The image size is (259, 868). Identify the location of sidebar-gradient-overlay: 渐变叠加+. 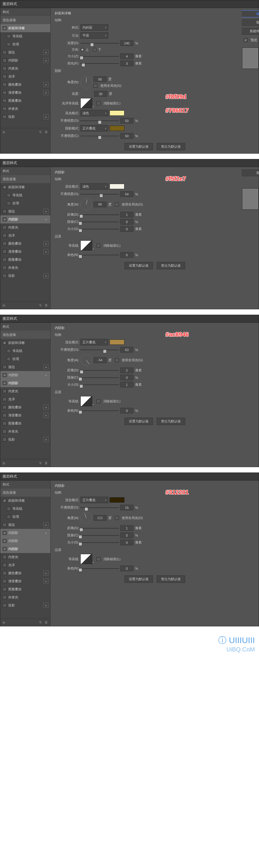
(26, 93).